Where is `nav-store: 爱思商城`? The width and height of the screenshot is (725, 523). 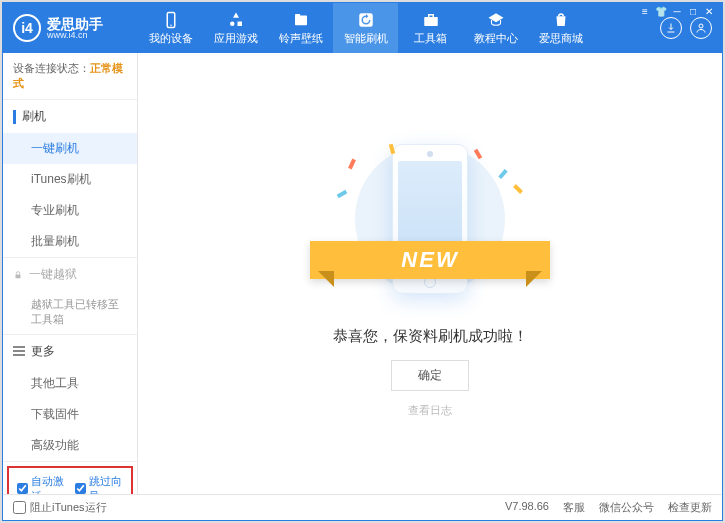
nav-store: 爱思商城 is located at coordinates (560, 28).